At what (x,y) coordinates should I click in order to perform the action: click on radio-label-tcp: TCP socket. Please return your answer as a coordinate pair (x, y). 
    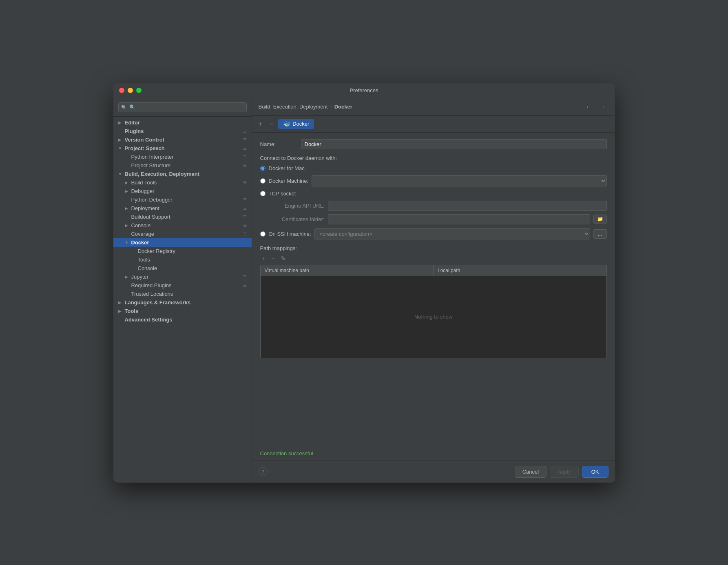
    Looking at the image, I should click on (282, 193).